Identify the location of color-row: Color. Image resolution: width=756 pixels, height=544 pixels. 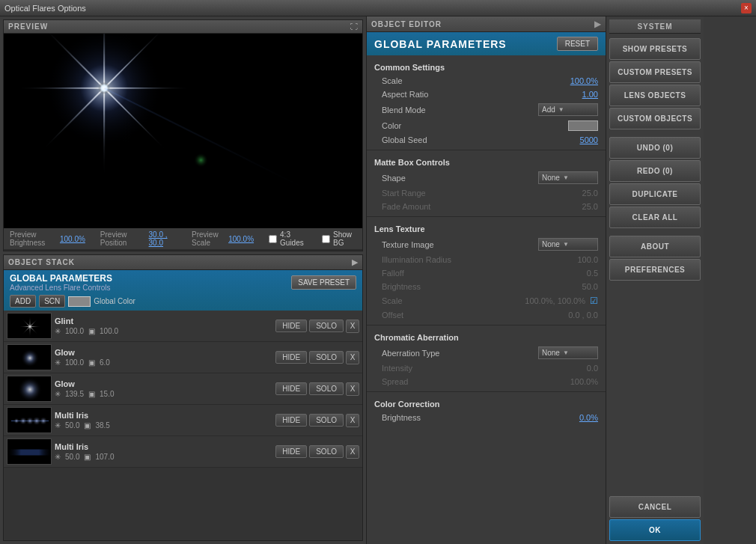
(487, 126).